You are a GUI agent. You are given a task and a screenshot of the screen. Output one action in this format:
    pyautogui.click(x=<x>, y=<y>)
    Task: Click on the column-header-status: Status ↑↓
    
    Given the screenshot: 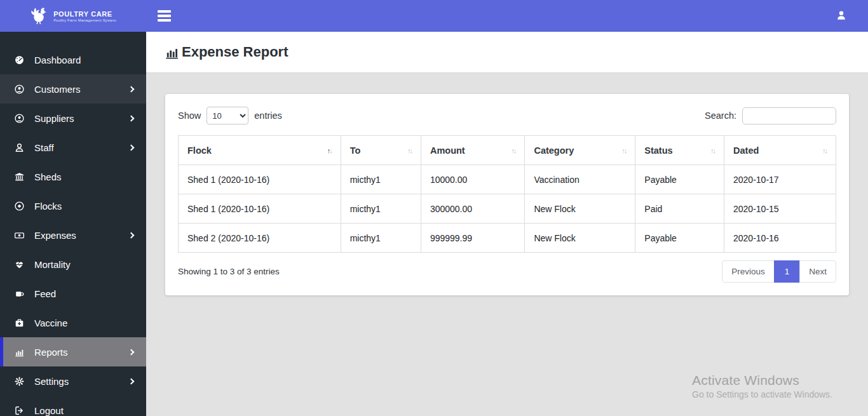 What is the action you would take?
    pyautogui.click(x=680, y=151)
    